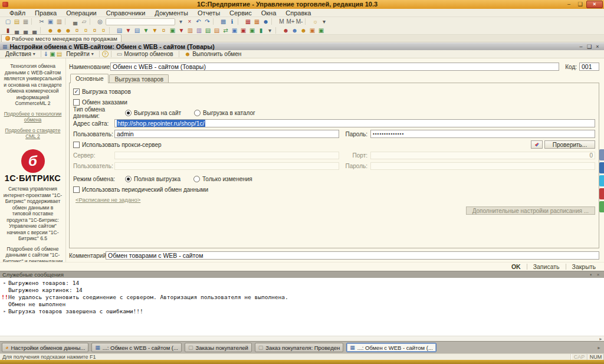 Image resolution: width=604 pixels, height=364 pixels. What do you see at coordinates (482, 134) in the screenshot?
I see `password-input: ••••••••••••••` at bounding box center [482, 134].